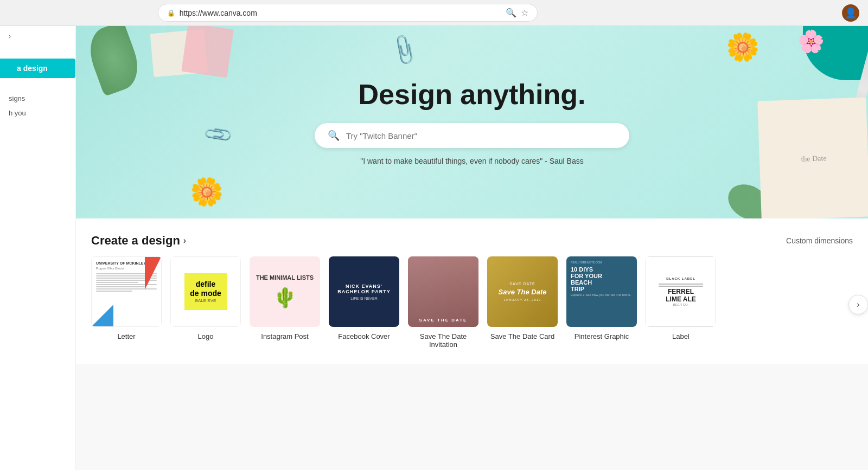  I want to click on design-item-save-date-card: SAVE DATE Save The Date JANUARY 25, 2019…, so click(522, 302).